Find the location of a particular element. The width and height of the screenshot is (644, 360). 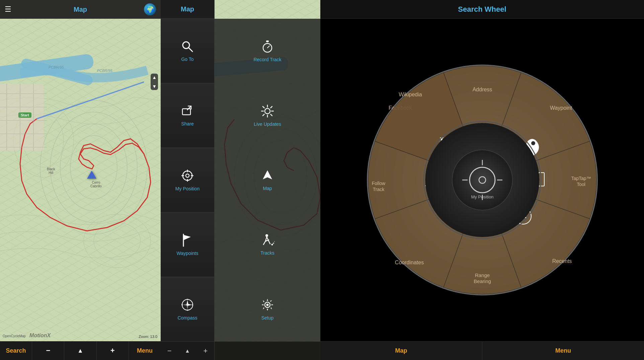

share-label: Share is located at coordinates (187, 124).